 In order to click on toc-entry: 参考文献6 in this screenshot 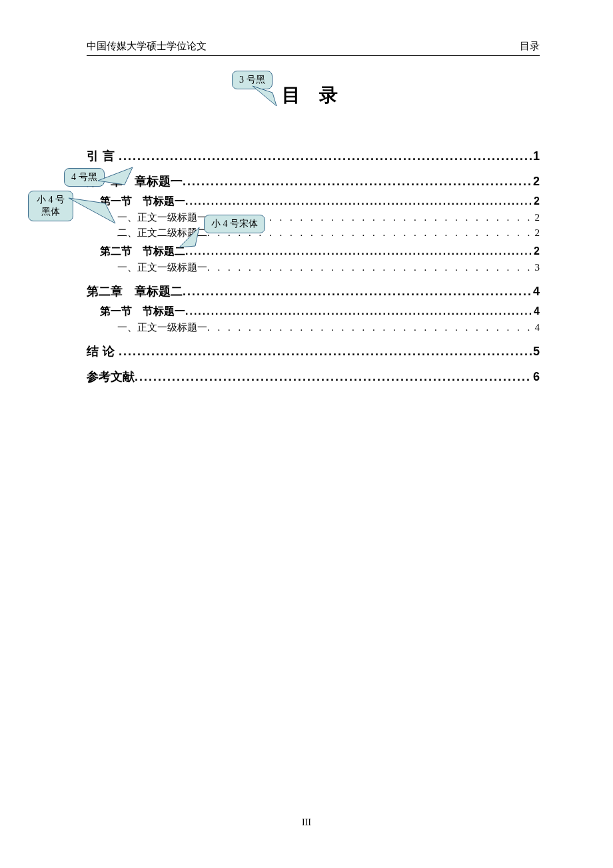, I will do `click(313, 377)`.